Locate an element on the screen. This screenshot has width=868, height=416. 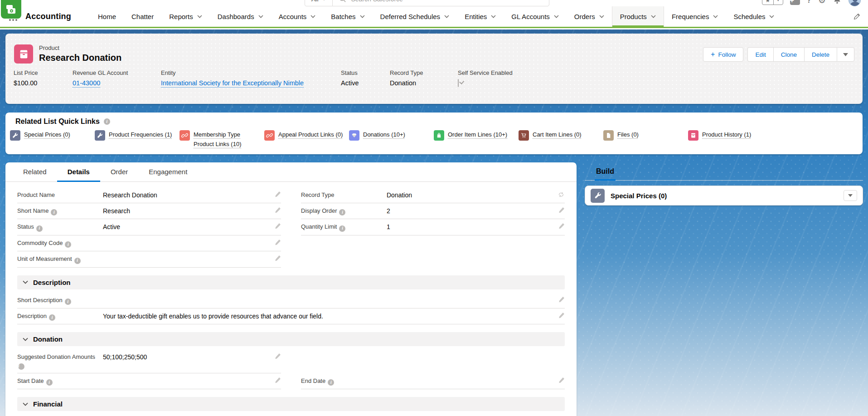
revenue-gl-account-link: 01-43000 is located at coordinates (86, 83).